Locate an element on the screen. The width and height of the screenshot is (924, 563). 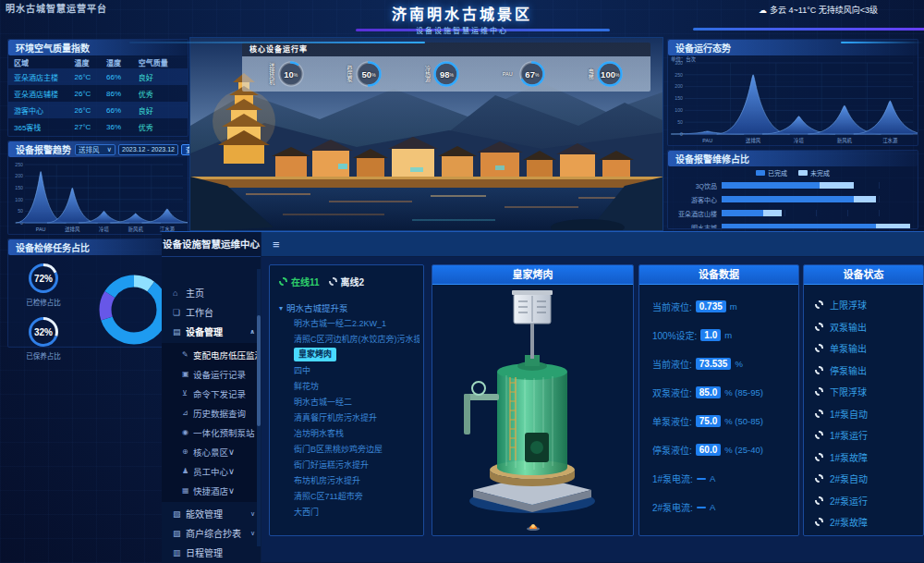
repair-ratio-panel: 设备报警维修占比 已完成未完成 3Q饮品游客中心亚朵酒店山楼明水古城 is located at coordinates (793, 190).